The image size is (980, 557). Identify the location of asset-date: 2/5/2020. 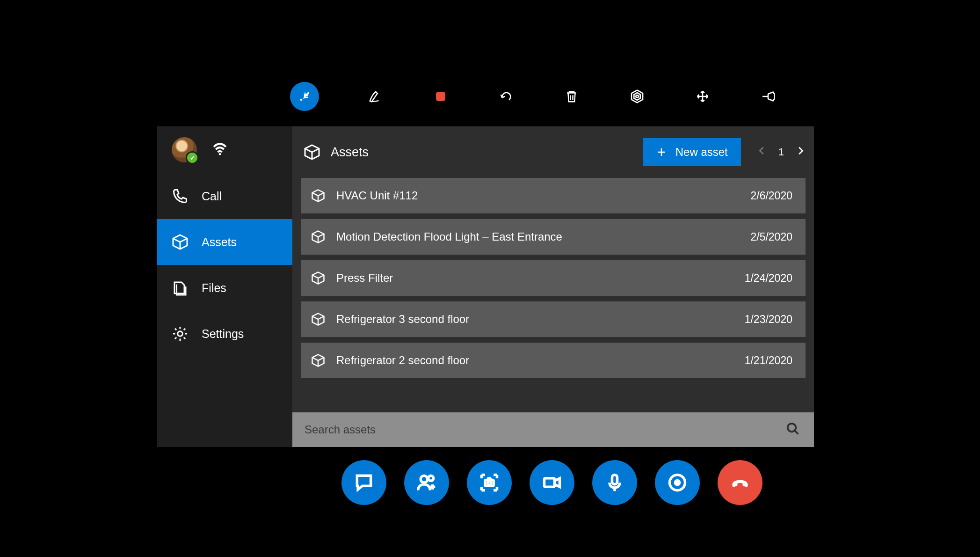
(771, 237).